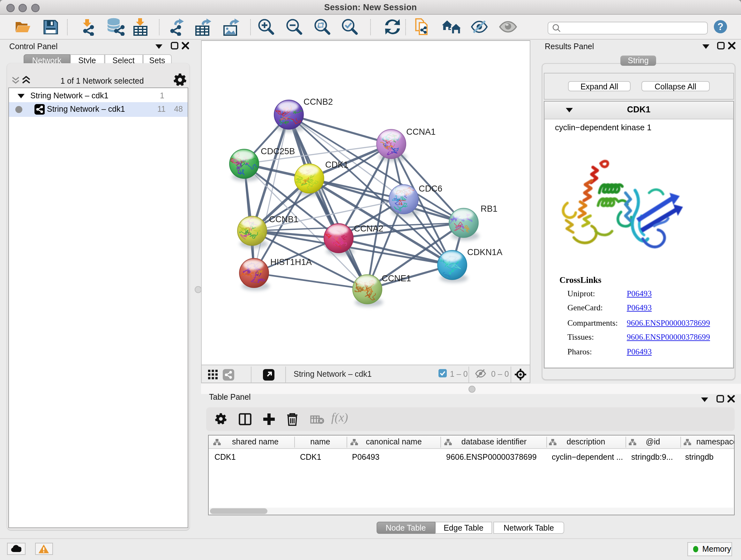  I want to click on svg-text: CCNA2, so click(368, 228).